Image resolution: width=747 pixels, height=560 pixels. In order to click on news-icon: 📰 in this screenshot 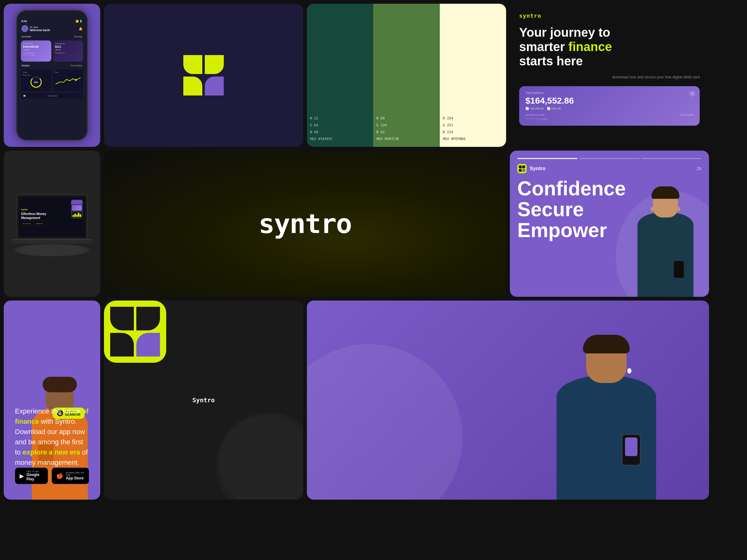, I will do `click(24, 96)`.